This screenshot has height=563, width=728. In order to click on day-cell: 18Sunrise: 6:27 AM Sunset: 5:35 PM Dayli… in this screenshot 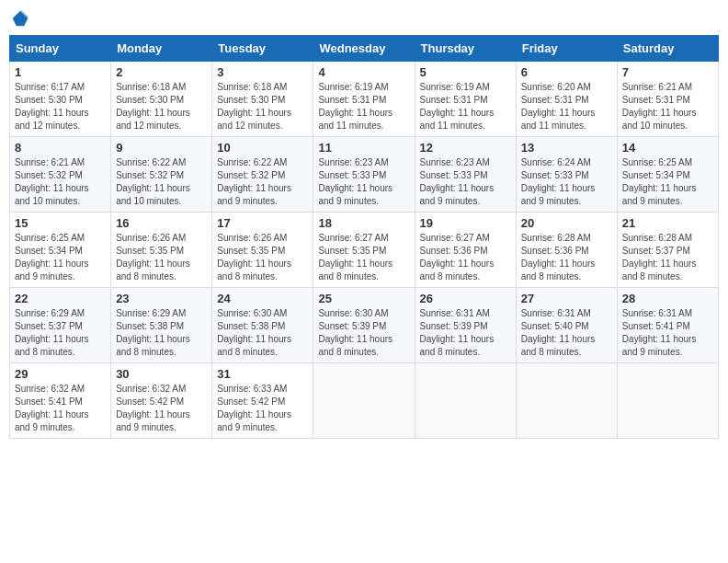, I will do `click(364, 250)`.